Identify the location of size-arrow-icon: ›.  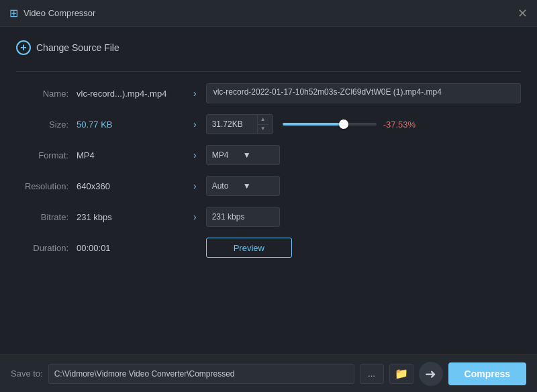
(195, 124).